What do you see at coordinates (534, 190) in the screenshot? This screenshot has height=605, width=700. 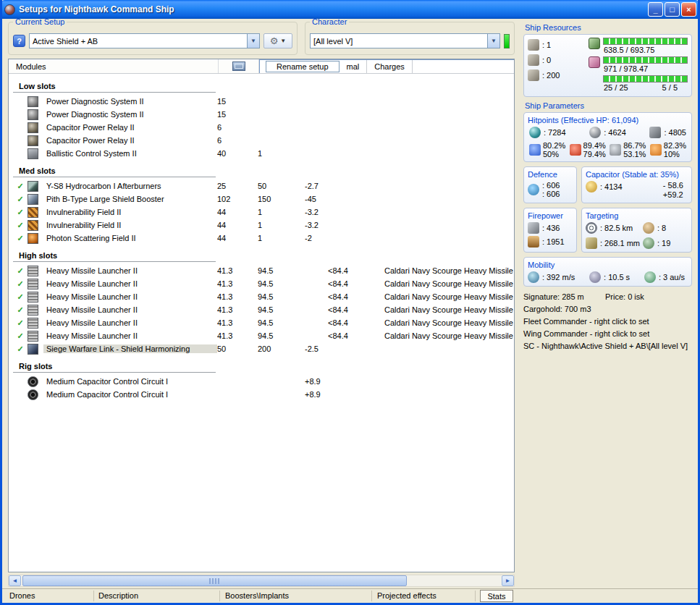 I see `defence-icon` at bounding box center [534, 190].